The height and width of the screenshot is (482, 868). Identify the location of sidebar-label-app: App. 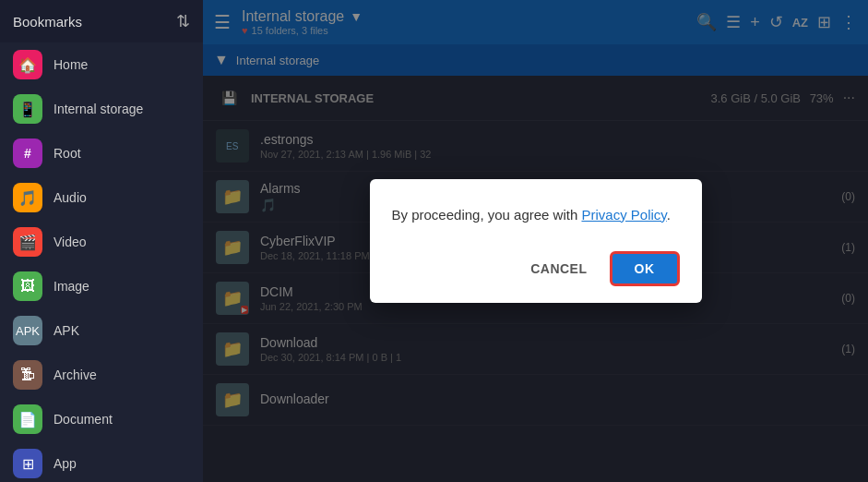
(65, 464).